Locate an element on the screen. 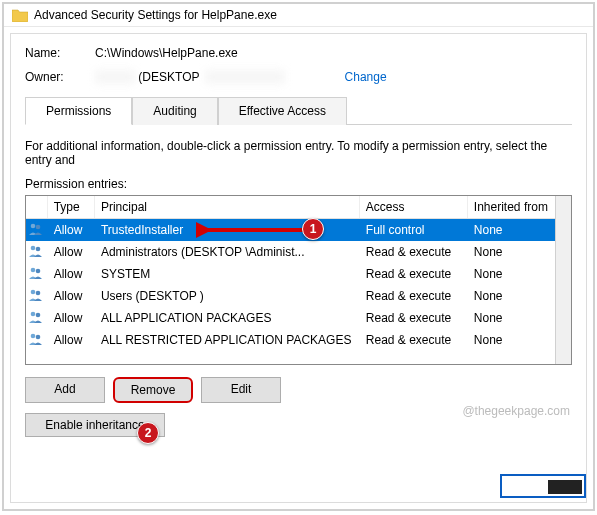 This screenshot has height=515, width=597. table-header: Type Principal Access Inherited from is located at coordinates (298, 208).